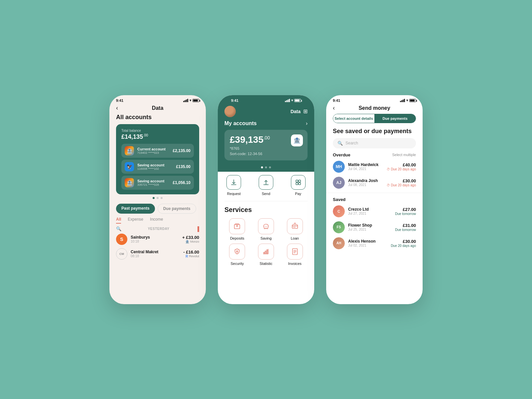 Image resolution: width=532 pixels, height=399 pixels. What do you see at coordinates (342, 155) in the screenshot?
I see `overdue-label: Overdue` at bounding box center [342, 155].